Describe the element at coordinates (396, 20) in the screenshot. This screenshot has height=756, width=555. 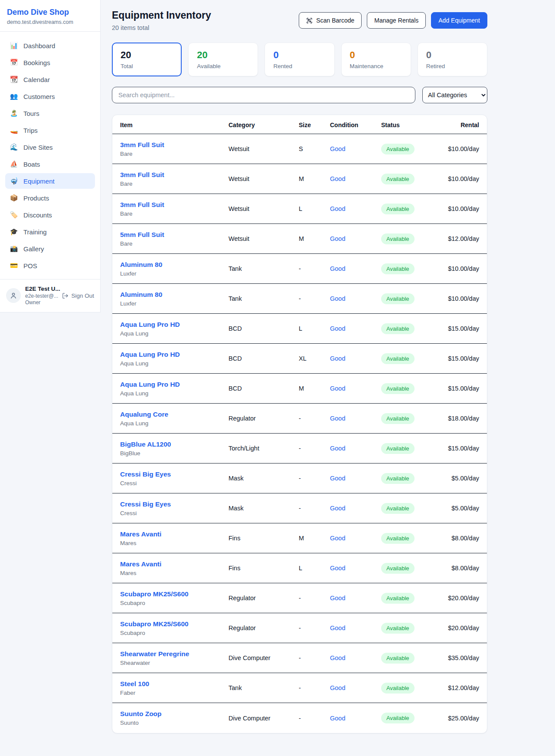
I see `manage-rentals-button: Manage Rentals` at that location.